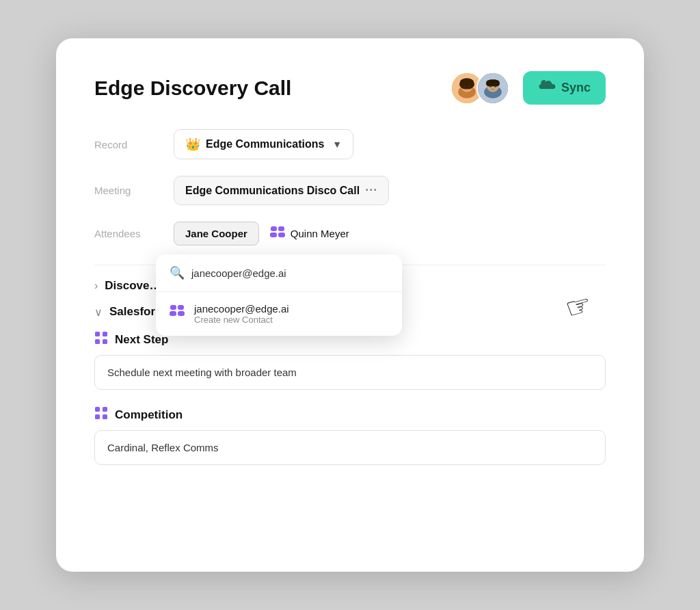 The width and height of the screenshot is (700, 610). What do you see at coordinates (129, 190) in the screenshot?
I see `meeting-label: Meeting` at bounding box center [129, 190].